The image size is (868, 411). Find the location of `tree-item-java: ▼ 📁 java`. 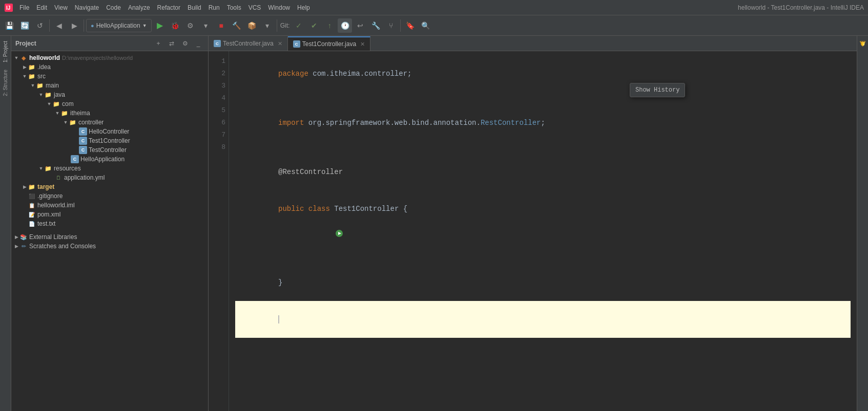

tree-item-java: ▼ 📁 java is located at coordinates (110, 95).